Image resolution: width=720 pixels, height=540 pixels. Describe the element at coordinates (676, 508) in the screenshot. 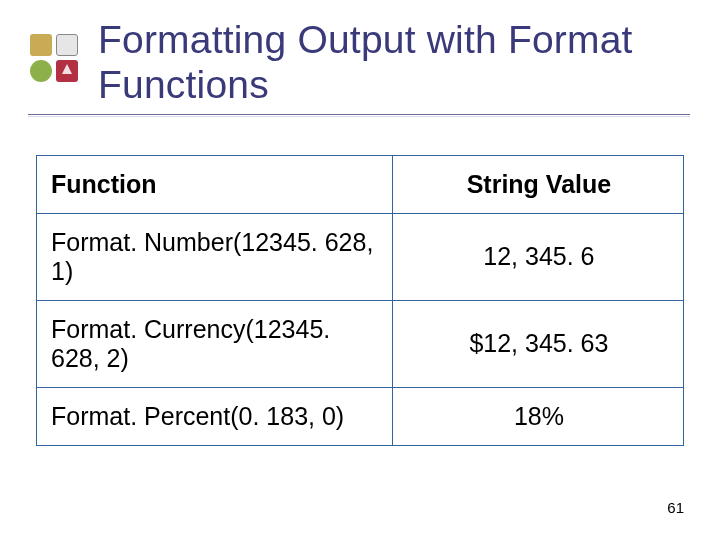

I see `page-number: 61` at that location.